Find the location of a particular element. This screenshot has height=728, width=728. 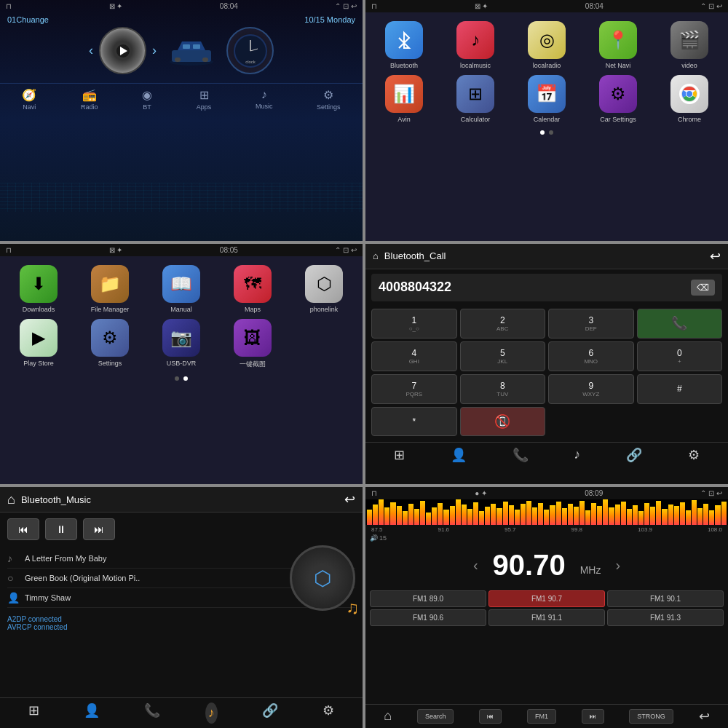

app-manual: 📖 Manual is located at coordinates (181, 289).